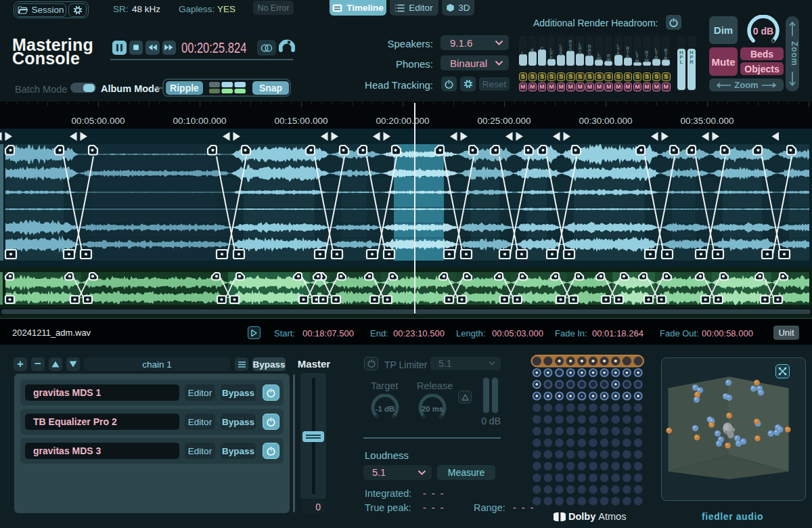  What do you see at coordinates (200, 120) in the screenshot?
I see `svg-text: 00:10:00.000` at bounding box center [200, 120].